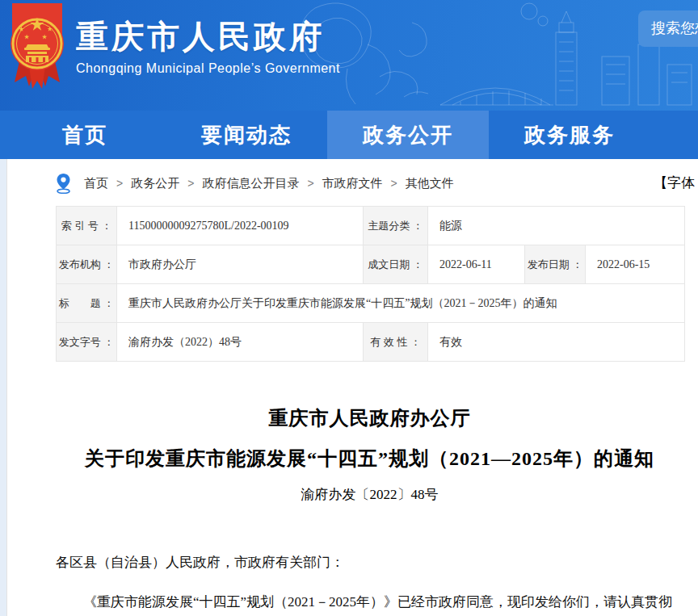 The image size is (698, 616). I want to click on nav-item-gov-info: 政务公开, so click(408, 135).